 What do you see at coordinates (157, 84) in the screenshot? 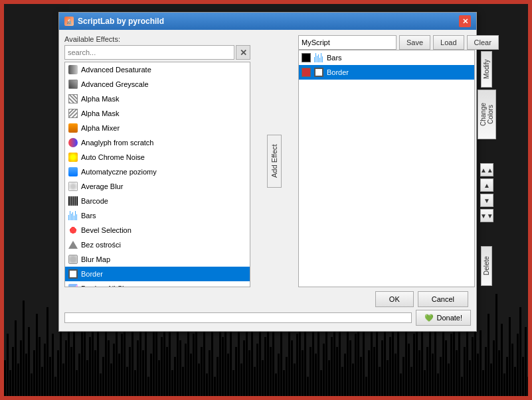
I see `effect-item: Advanced Greyscale` at bounding box center [157, 84].